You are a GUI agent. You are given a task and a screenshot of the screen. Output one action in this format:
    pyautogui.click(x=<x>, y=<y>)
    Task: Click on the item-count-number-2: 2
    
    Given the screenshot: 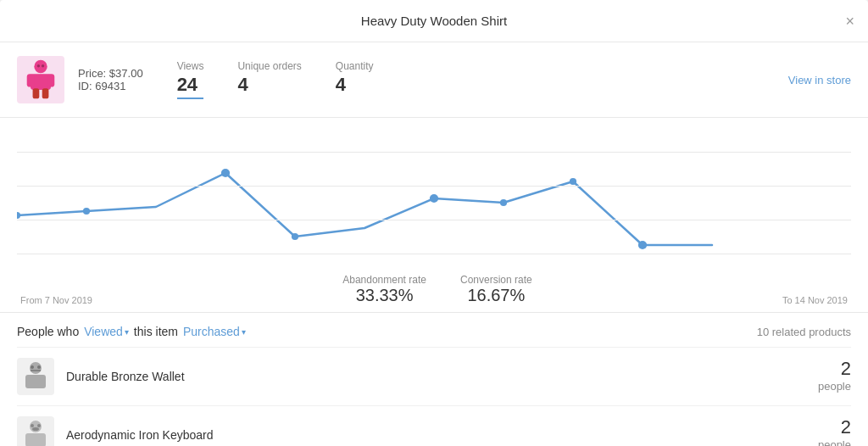 What is the action you would take?
    pyautogui.click(x=834, y=427)
    